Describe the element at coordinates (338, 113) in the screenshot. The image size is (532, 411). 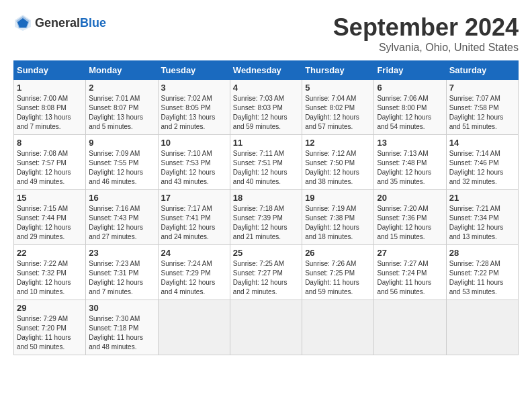
I see `day-info: Sunrise: 7:04 AMSunset: 8:02 PMDaylight:…` at that location.